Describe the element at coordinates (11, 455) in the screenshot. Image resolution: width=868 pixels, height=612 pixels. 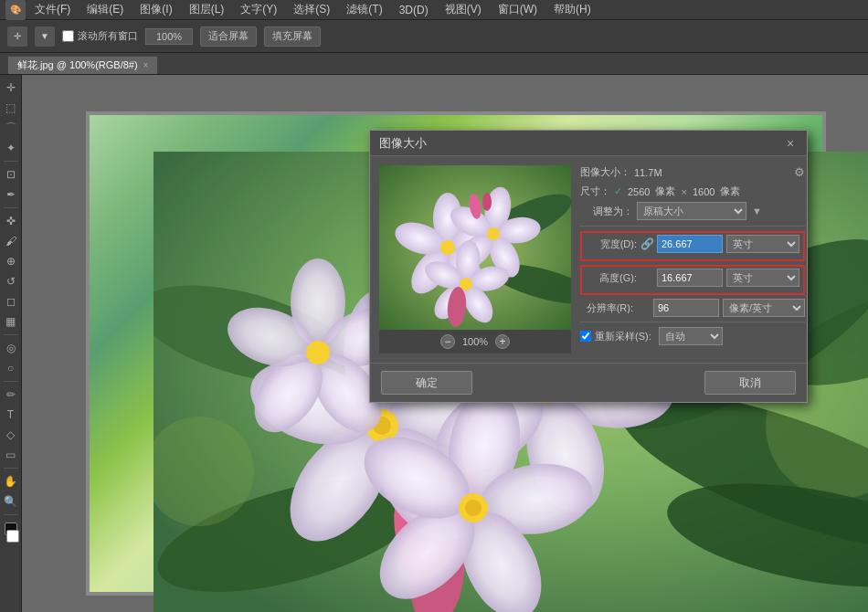
I see `shape-tool: ▭` at that location.